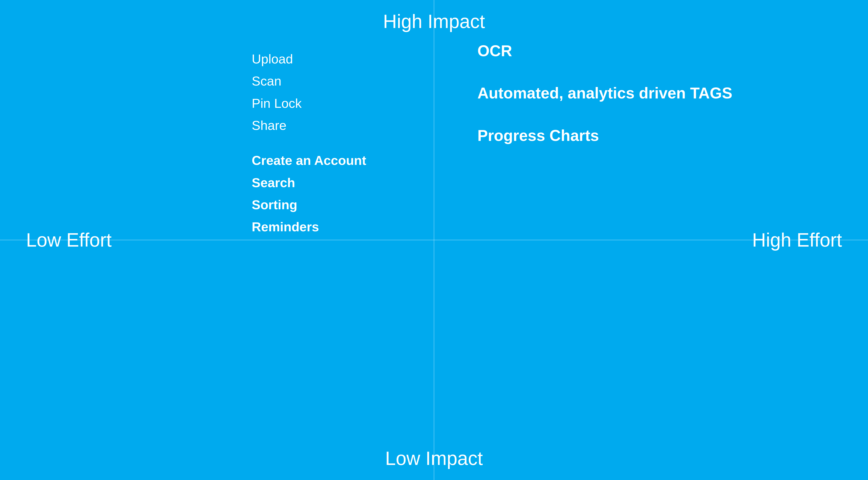  I want to click on item-progress-charts: Progress Charts, so click(608, 135).